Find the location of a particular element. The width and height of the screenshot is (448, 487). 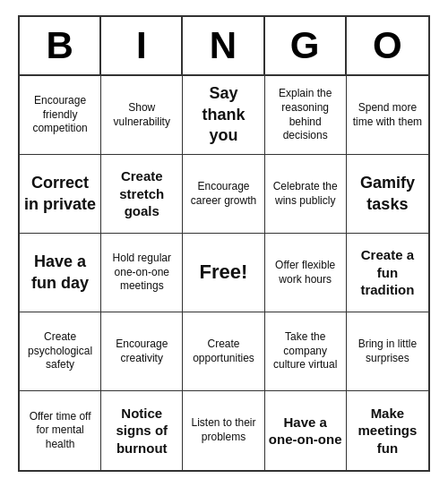

bingo-cell: Have a fun day is located at coordinates (61, 273).